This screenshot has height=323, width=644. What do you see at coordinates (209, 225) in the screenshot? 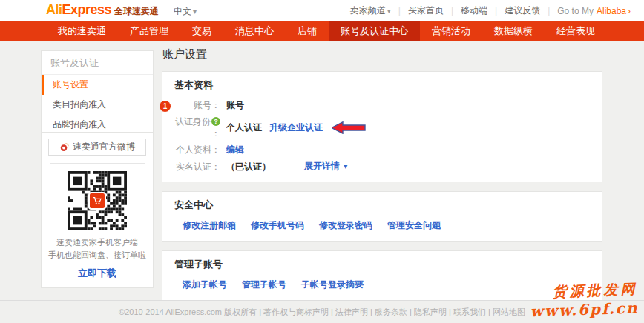
I see `change-email-link: 修改注册邮箱` at bounding box center [209, 225].